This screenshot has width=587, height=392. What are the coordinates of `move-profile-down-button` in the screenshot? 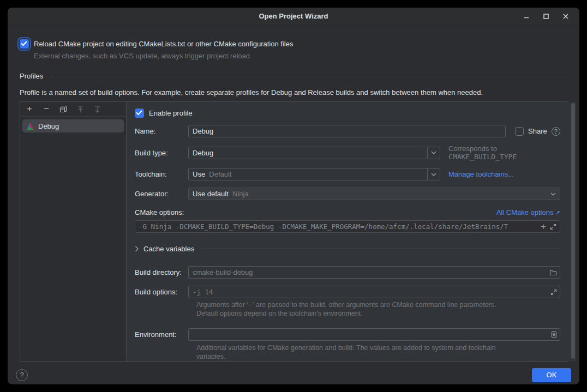 It's located at (97, 109).